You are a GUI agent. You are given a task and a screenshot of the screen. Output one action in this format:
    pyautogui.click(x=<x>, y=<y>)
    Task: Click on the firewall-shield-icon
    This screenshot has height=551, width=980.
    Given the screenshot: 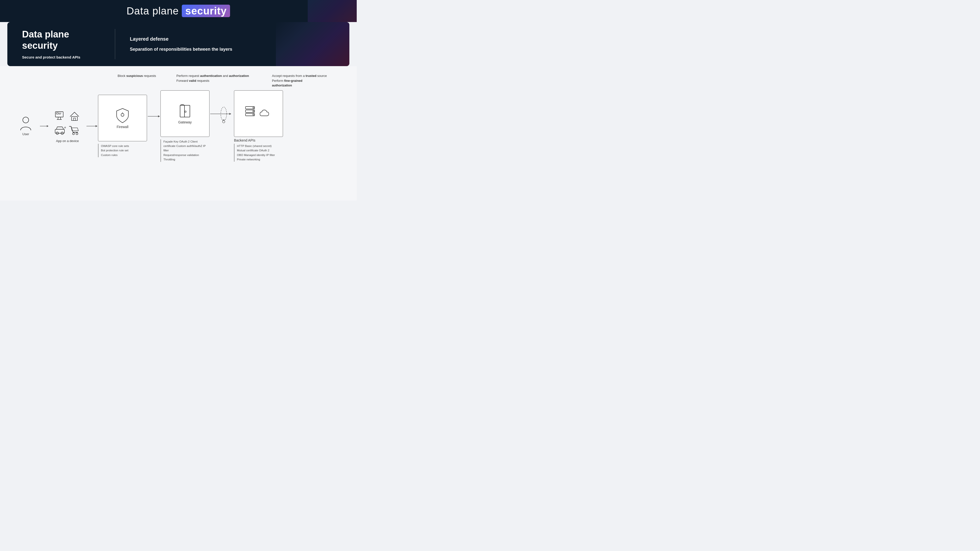 What is the action you would take?
    pyautogui.click(x=123, y=116)
    